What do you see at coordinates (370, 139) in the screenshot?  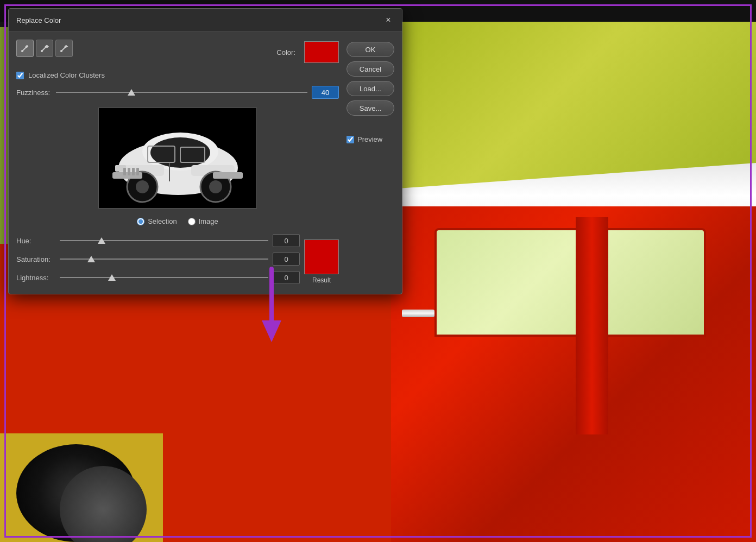 I see `preview-checkbox-label: Preview` at bounding box center [370, 139].